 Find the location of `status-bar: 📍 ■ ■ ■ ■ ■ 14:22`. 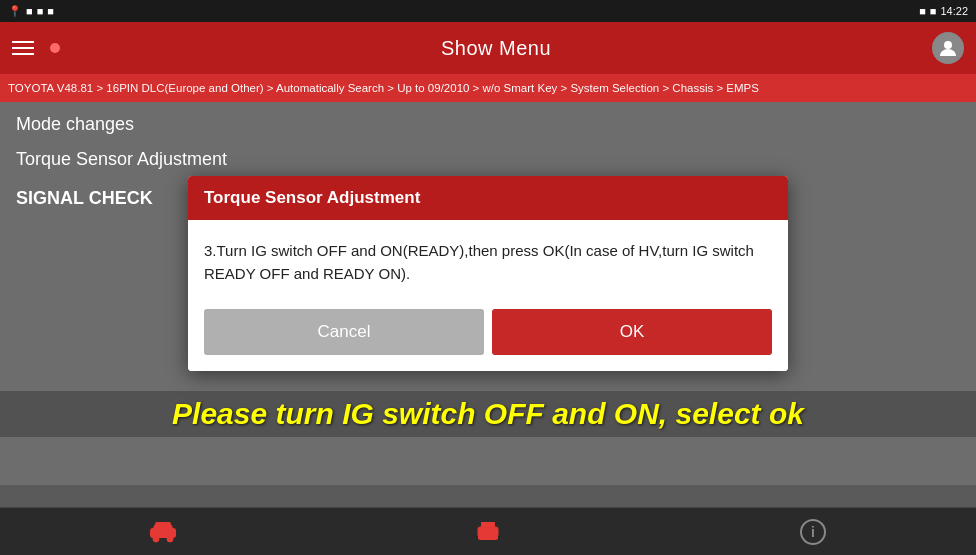

status-bar: 📍 ■ ■ ■ ■ ■ 14:22 is located at coordinates (488, 11).